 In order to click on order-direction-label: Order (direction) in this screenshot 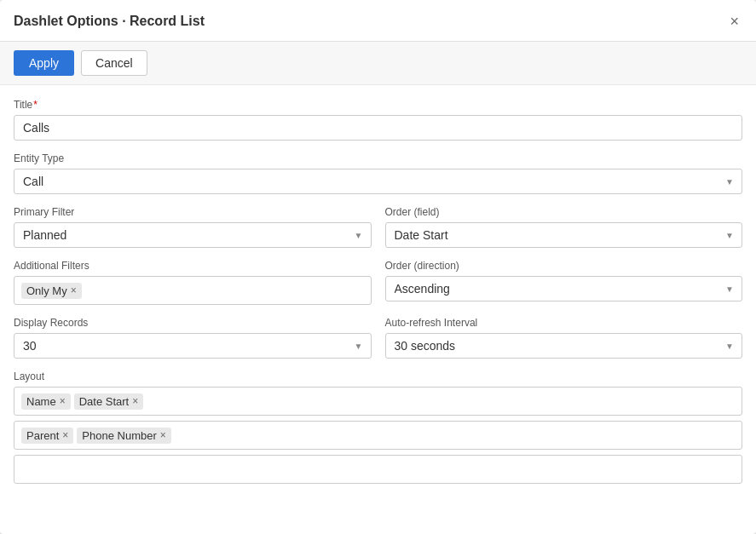, I will do `click(564, 266)`.